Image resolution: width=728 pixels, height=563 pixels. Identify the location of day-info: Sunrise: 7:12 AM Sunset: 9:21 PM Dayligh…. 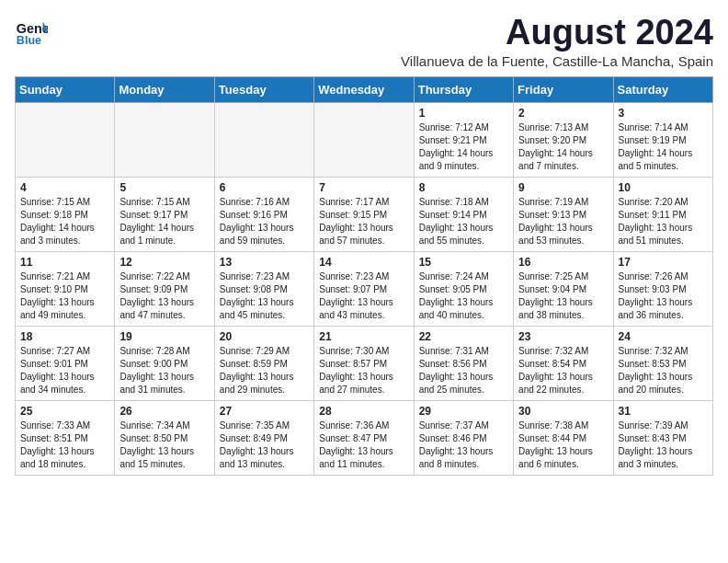
(463, 147).